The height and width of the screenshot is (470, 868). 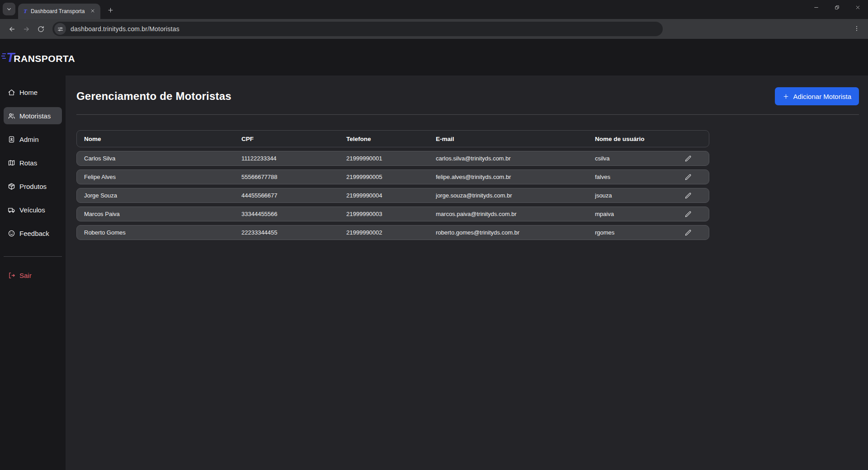 What do you see at coordinates (44, 59) in the screenshot?
I see `logo-text: RANSPORTA` at bounding box center [44, 59].